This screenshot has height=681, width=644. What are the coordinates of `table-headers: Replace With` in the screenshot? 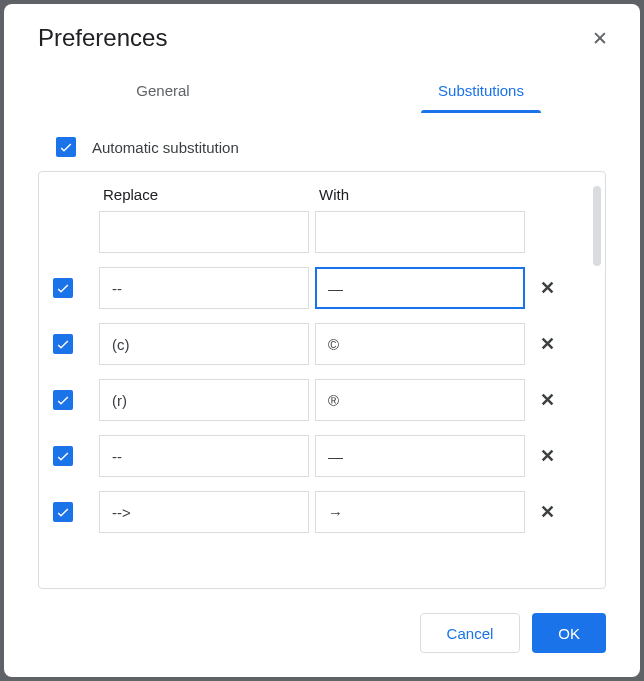 It's located at (325, 194).